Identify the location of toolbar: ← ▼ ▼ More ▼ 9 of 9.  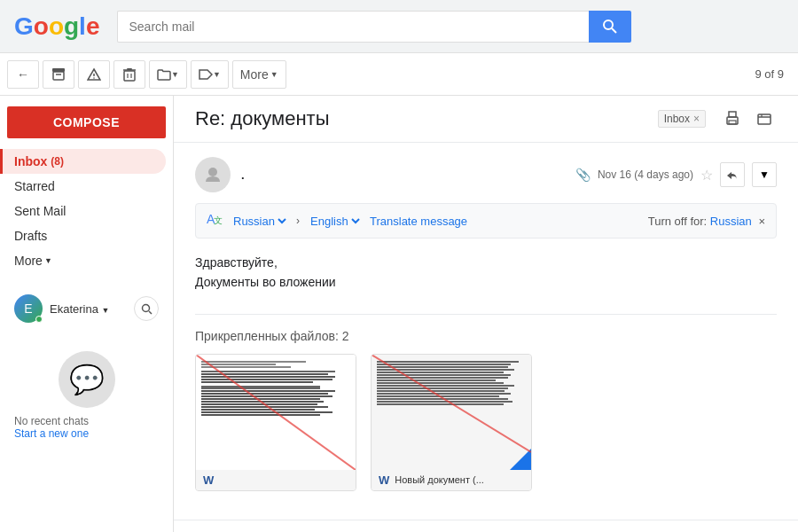
(399, 74).